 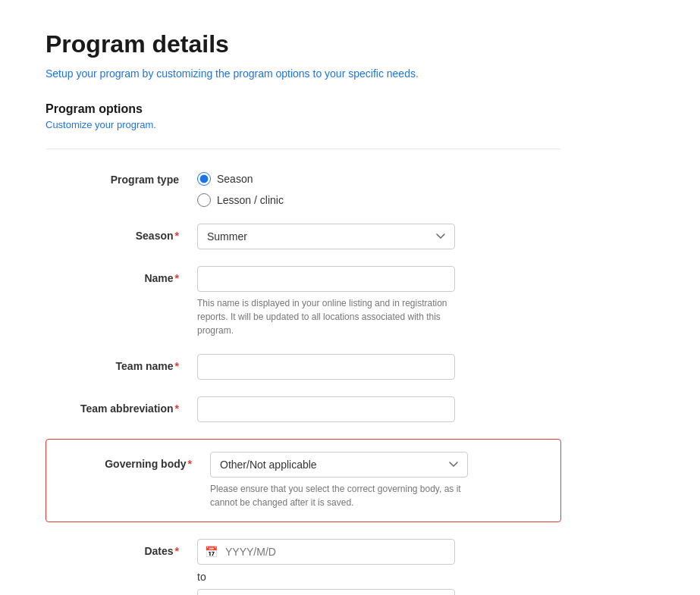 I want to click on program-type-label: Program type, so click(x=121, y=177).